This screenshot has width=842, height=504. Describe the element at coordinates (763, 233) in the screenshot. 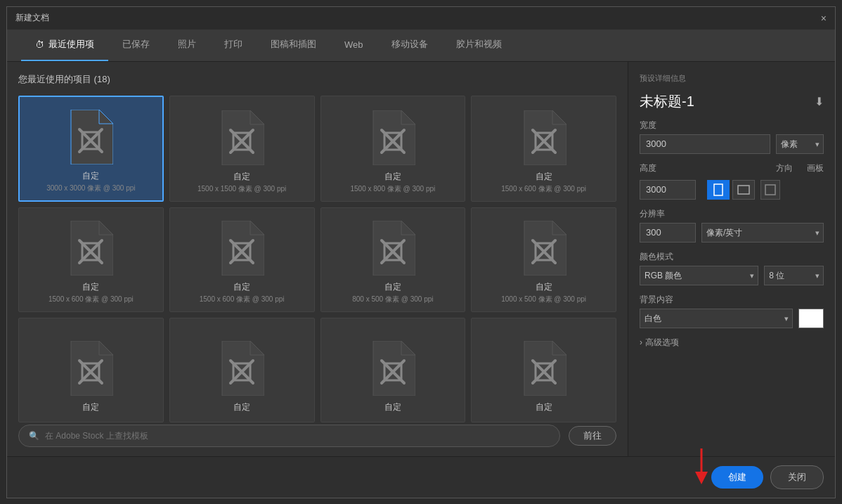

I see `resolution-unit-select: 像素/英寸 像素/厘米` at that location.